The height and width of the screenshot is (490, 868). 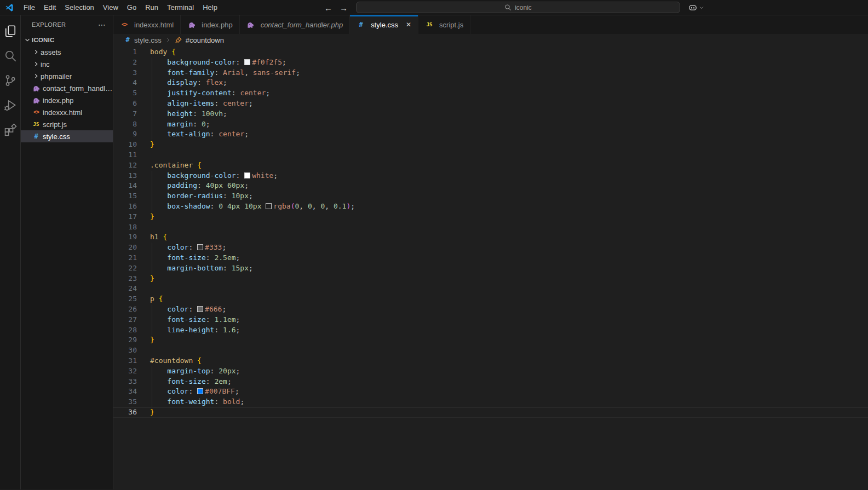 I want to click on line-number: 3, so click(x=125, y=73).